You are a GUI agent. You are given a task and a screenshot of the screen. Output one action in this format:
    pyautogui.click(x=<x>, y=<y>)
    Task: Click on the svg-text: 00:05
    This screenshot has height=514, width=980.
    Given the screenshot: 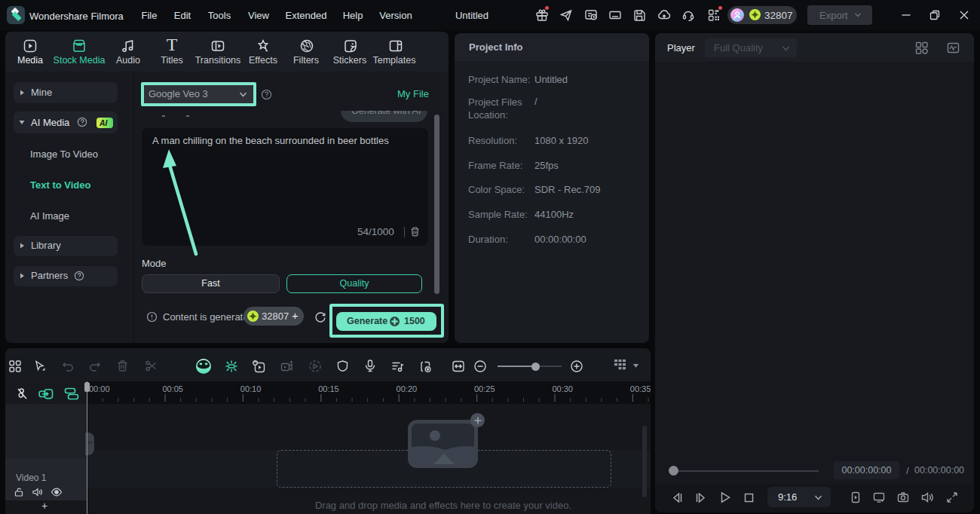 What is the action you would take?
    pyautogui.click(x=173, y=389)
    